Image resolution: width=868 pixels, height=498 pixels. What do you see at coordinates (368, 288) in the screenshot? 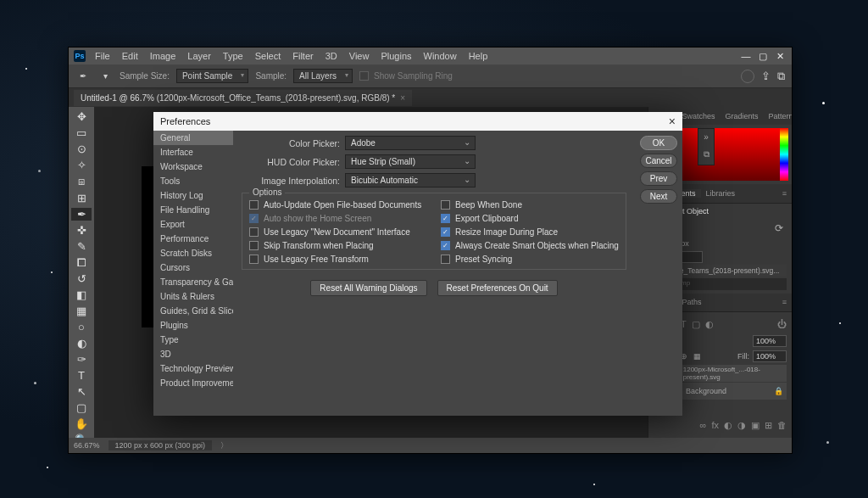
I see `reset-warnings-button: Reset All Warning Dialogs` at bounding box center [368, 288].